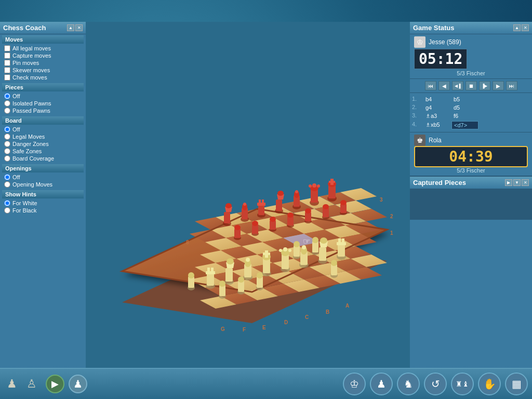  I want to click on check-moves-checkbox, so click(7, 77).